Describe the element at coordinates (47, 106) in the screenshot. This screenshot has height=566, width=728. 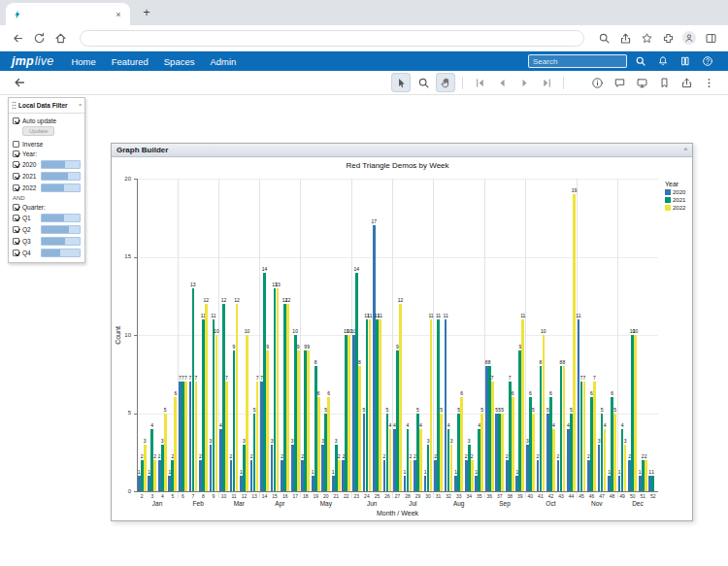
I see `filter-header: Local Data Filter ^` at that location.